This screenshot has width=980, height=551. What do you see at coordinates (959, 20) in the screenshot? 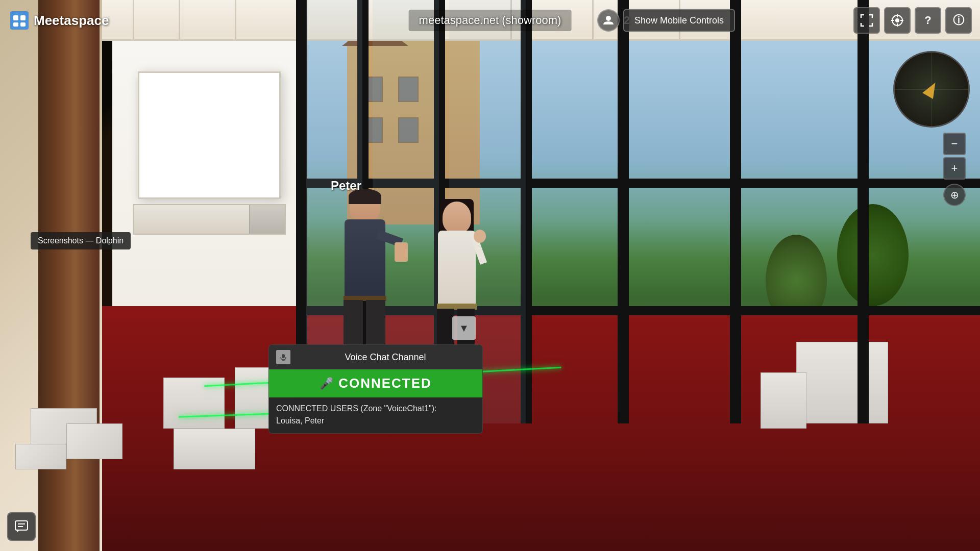
I see `info-icon: ⓘ` at bounding box center [959, 20].